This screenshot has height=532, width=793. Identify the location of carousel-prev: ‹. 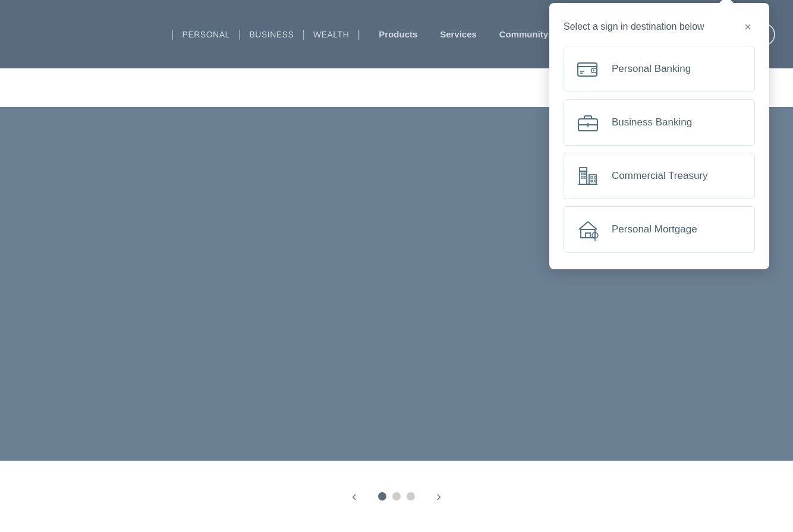
(354, 496).